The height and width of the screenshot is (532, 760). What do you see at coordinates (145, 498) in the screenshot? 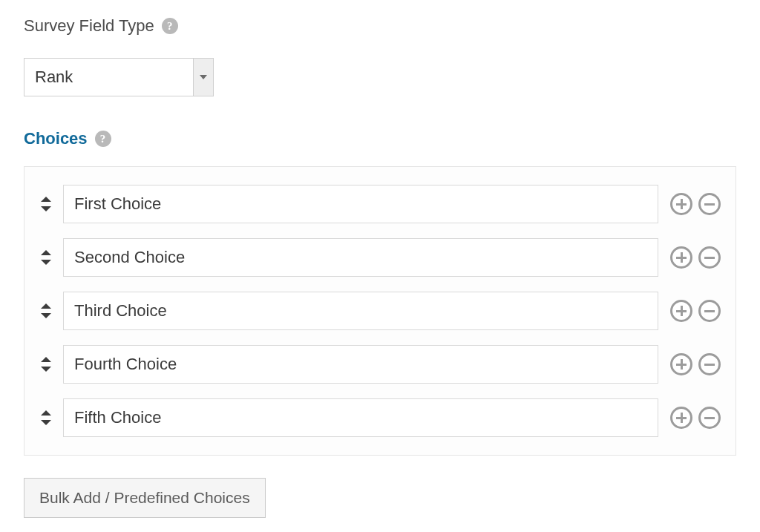
I see `bulk-add-button: Bulk Add / Predefined Choices` at bounding box center [145, 498].